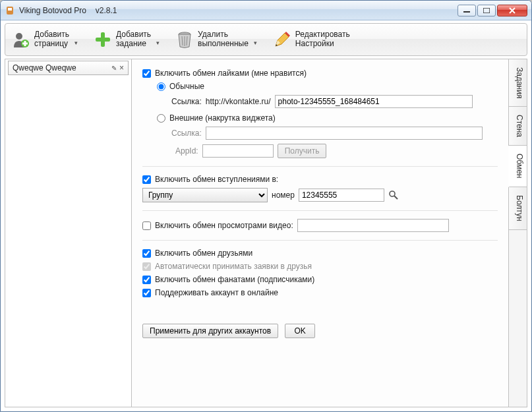 The width and height of the screenshot is (532, 412). What do you see at coordinates (146, 253) in the screenshot?
I see `enable-friends-checkbox` at bounding box center [146, 253].